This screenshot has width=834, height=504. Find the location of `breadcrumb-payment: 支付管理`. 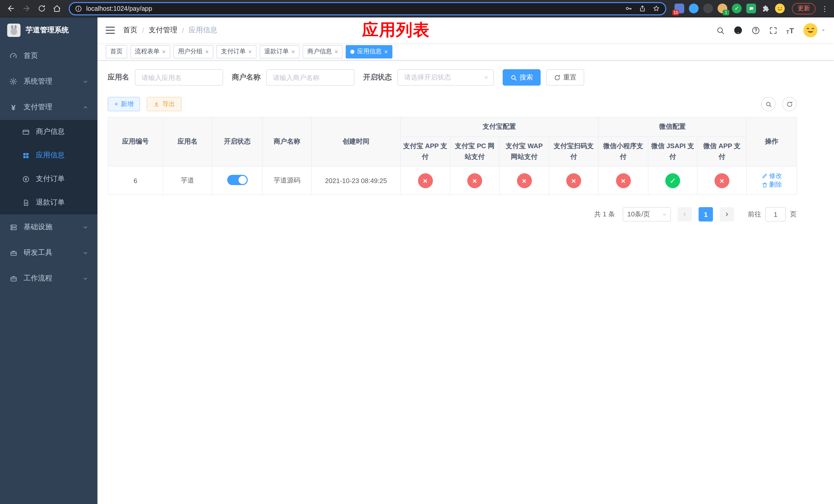

breadcrumb-payment: 支付管理 is located at coordinates (163, 30).